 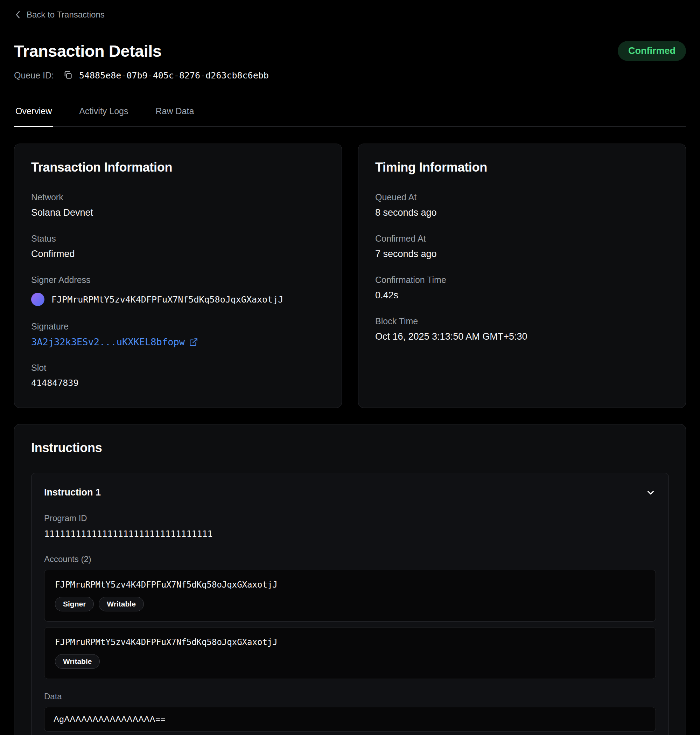 I want to click on chevron-down-icon, so click(x=651, y=493).